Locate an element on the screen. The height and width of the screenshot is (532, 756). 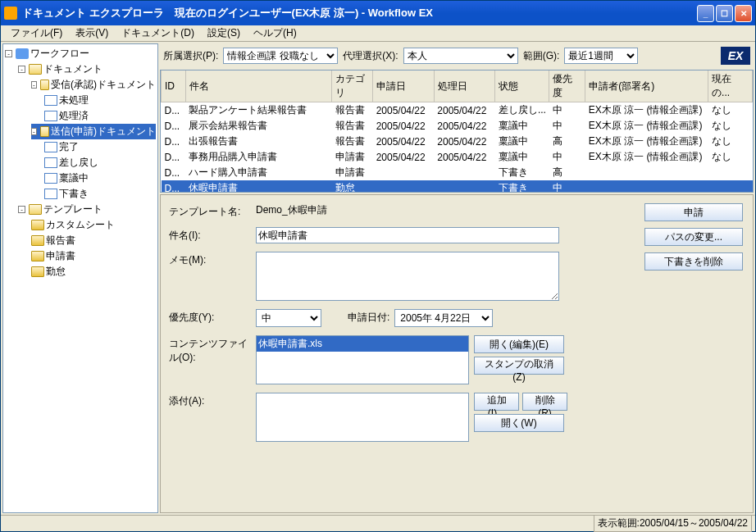
tree-sent: - 送信(申請)ドキュメント is located at coordinates (93, 131).